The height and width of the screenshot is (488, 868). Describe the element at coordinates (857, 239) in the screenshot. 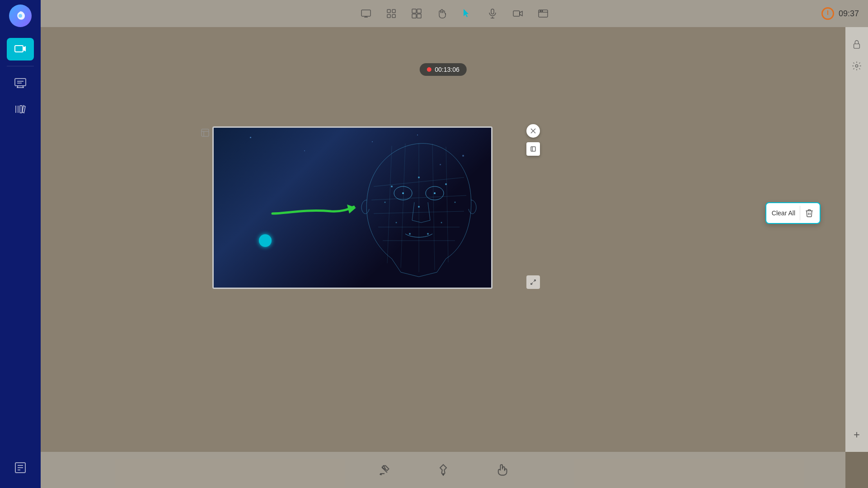

I see `right-panel: +` at that location.